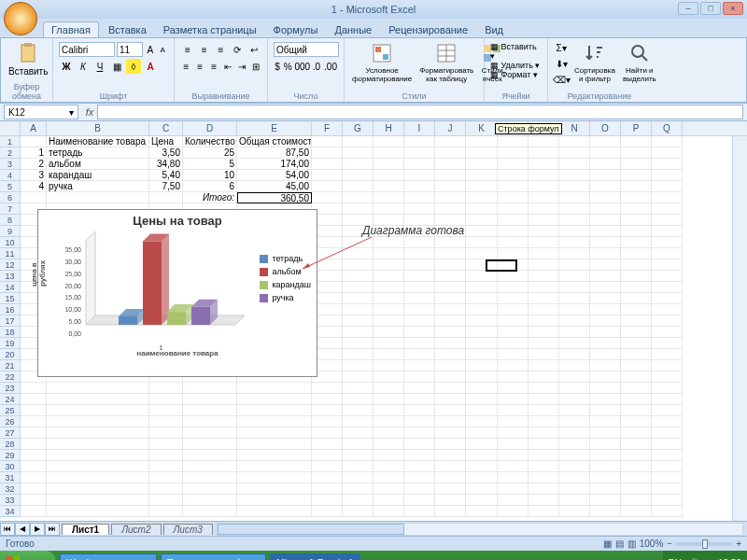 This screenshot has height=560, width=747. Describe the element at coordinates (130, 49) in the screenshot. I see `font-size-input` at that location.